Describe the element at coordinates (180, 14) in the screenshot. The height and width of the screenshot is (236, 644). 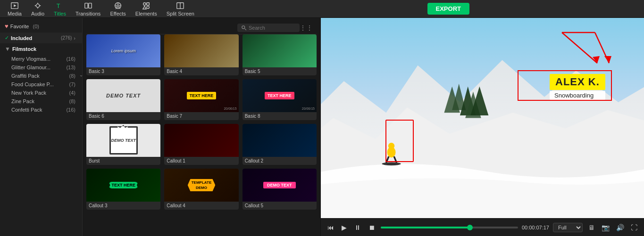
I see `nav-splitscreen-label: Split Screen` at that location.